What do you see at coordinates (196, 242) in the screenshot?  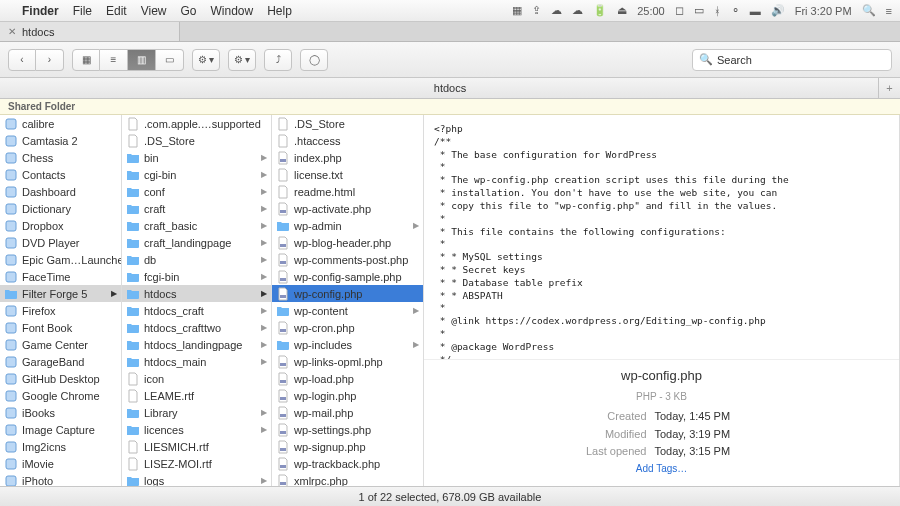 I see `file-item: craft_landingpage▶` at bounding box center [196, 242].